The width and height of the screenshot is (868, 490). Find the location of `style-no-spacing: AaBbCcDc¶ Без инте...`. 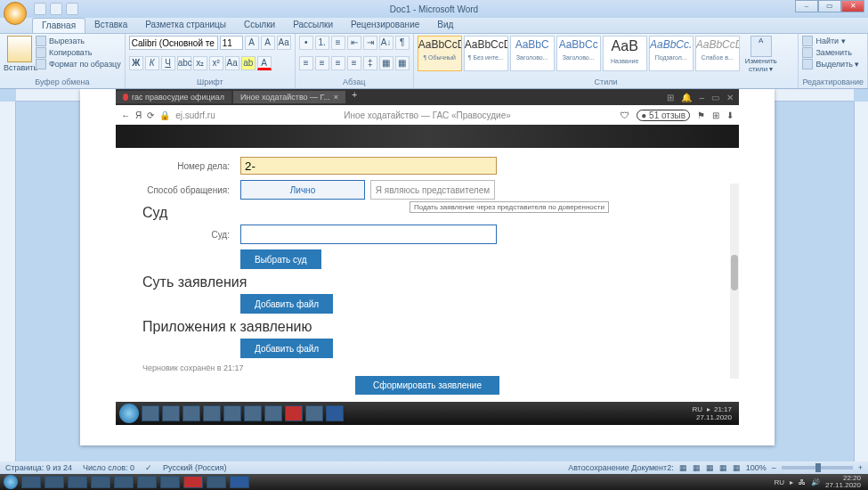

style-no-spacing: AaBbCcDc¶ Без инте... is located at coordinates (486, 53).